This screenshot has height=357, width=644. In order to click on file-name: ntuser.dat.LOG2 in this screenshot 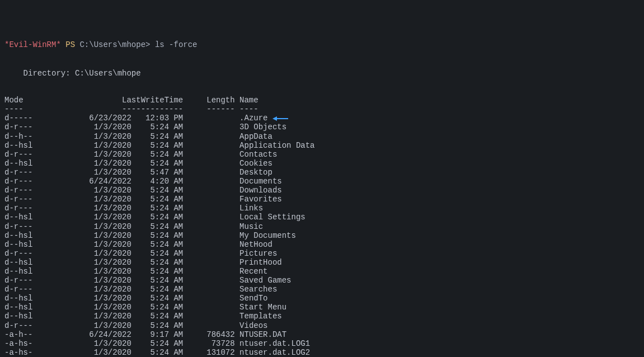, I will do `click(275, 353)`.